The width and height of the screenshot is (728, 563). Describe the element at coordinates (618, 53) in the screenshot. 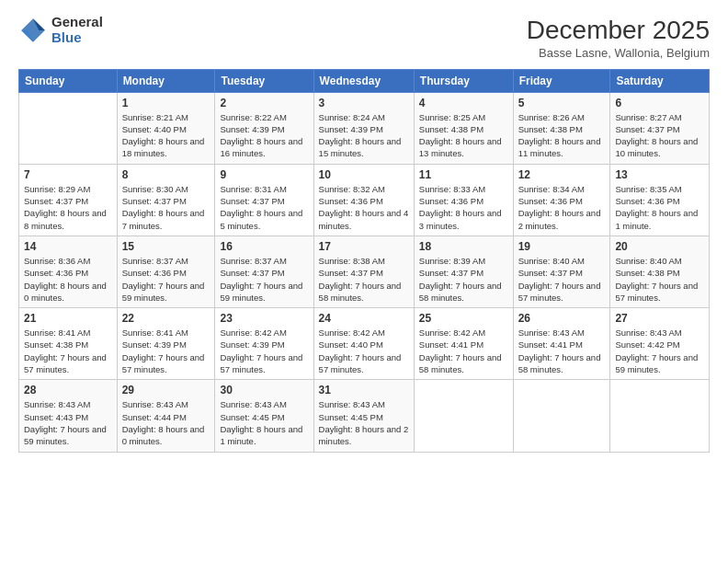

I see `subtitle: Basse Lasne, Wallonia, Belgium` at that location.